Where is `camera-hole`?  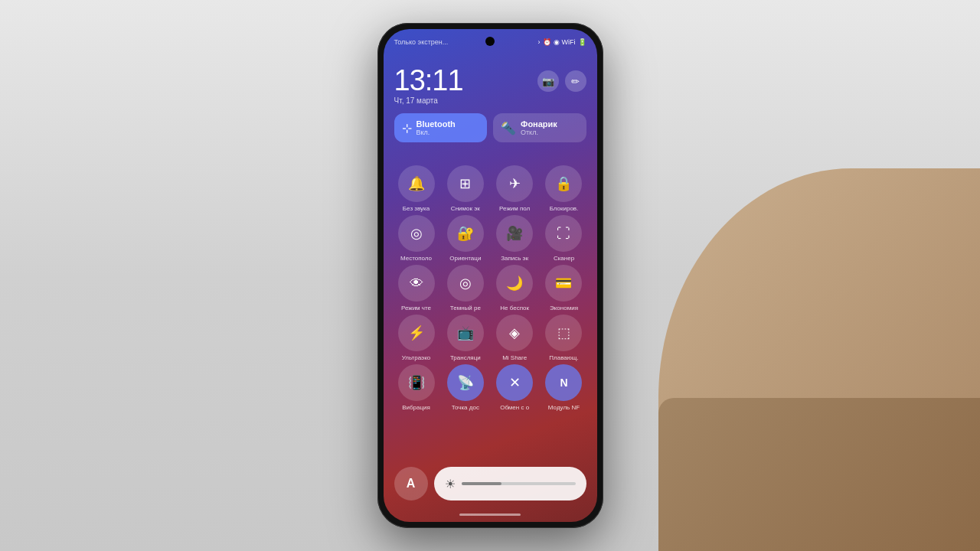
camera-hole is located at coordinates (490, 41).